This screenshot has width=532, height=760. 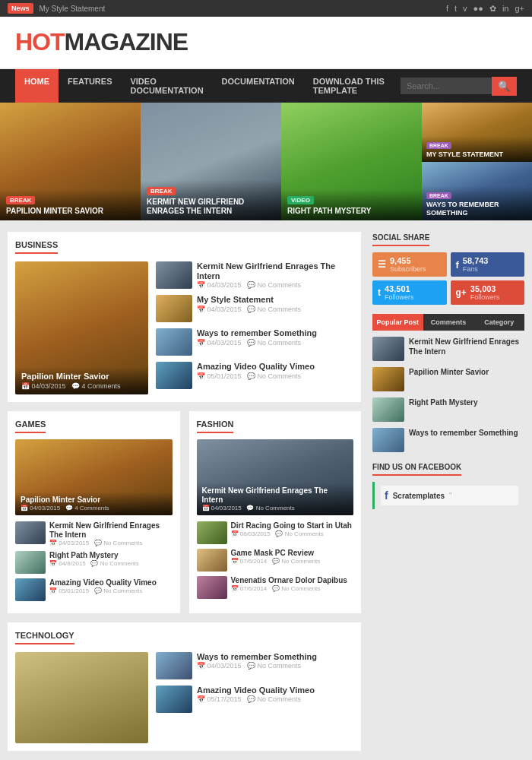 I want to click on vimeo-icon: v, so click(x=465, y=9).